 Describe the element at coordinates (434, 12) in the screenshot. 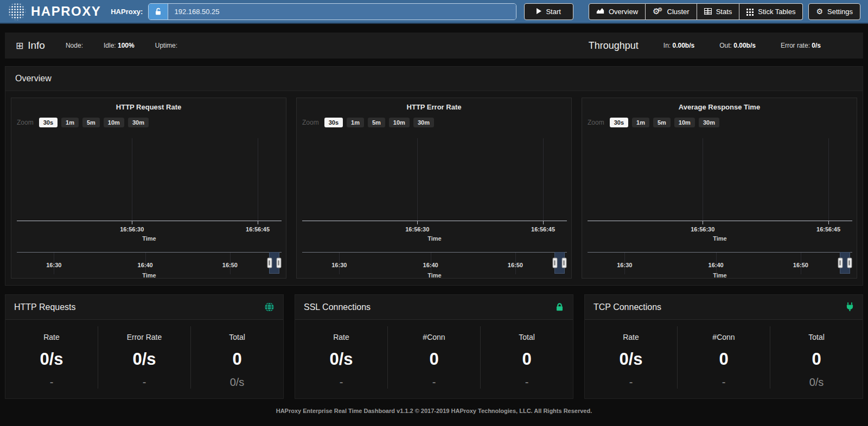

I see `top-navbar: HAPROXY HAProxy: Start Overview ⚙⚙ Clust…` at that location.